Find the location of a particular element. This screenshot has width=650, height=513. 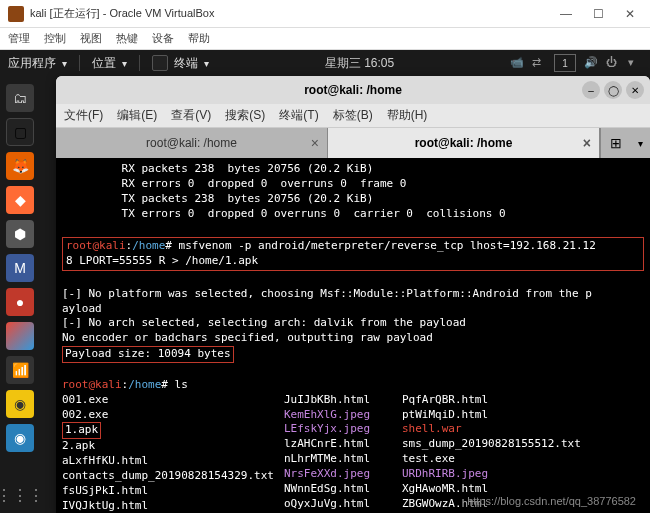

terminal-icon is located at coordinates (160, 63).